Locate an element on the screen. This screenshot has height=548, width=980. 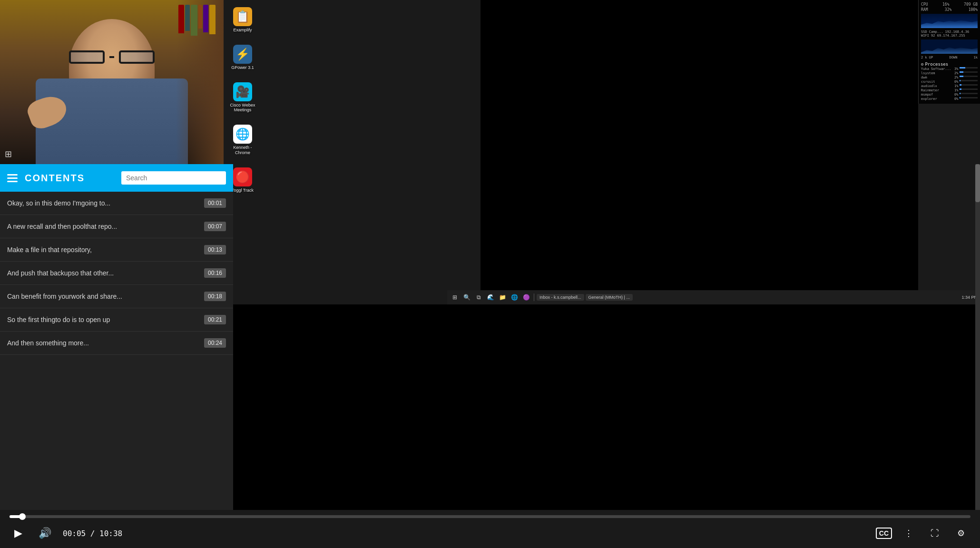
content-item: A new recall and then poolthat repo... 0… is located at coordinates (117, 226).